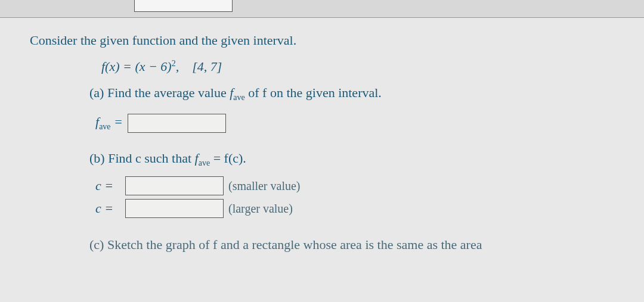 This screenshot has width=644, height=302. I want to click on part-b-label: (b) Find c such that, so click(142, 158).